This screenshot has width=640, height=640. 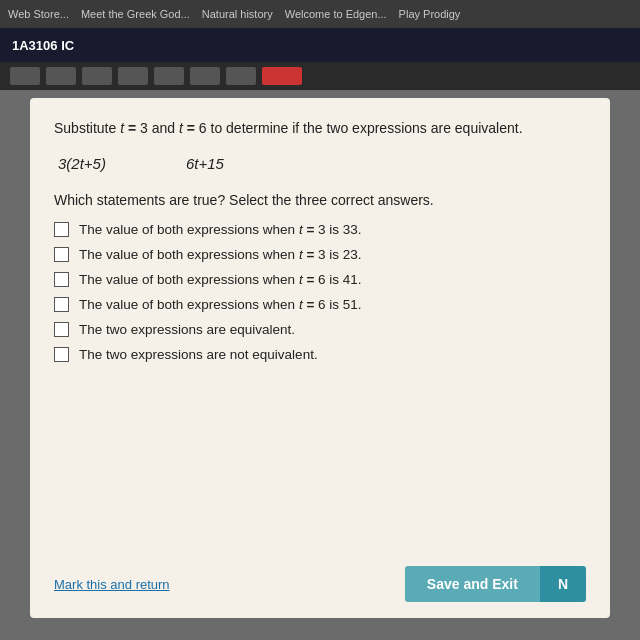 I want to click on title-bar: 1A3106 IC, so click(x=320, y=45).